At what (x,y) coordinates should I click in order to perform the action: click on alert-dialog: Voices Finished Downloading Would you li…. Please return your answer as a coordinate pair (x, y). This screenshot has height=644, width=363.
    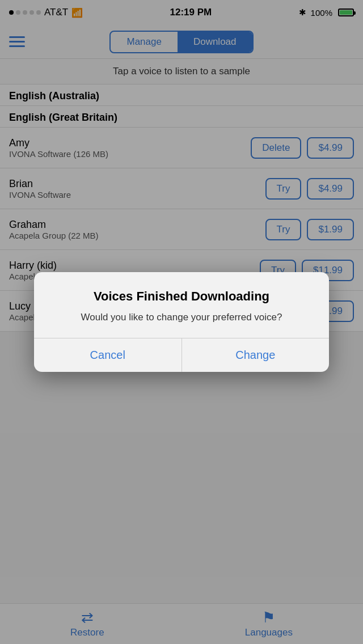
    Looking at the image, I should click on (182, 322).